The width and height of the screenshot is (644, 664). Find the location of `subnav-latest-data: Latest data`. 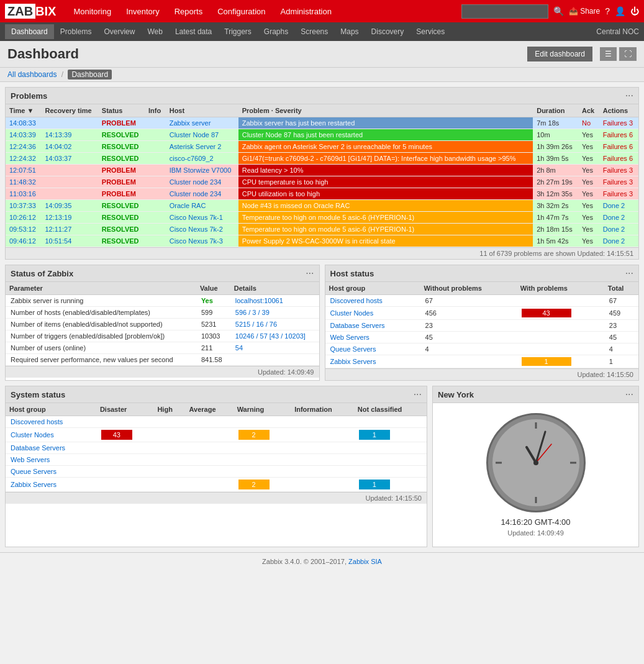

subnav-latest-data: Latest data is located at coordinates (194, 32).